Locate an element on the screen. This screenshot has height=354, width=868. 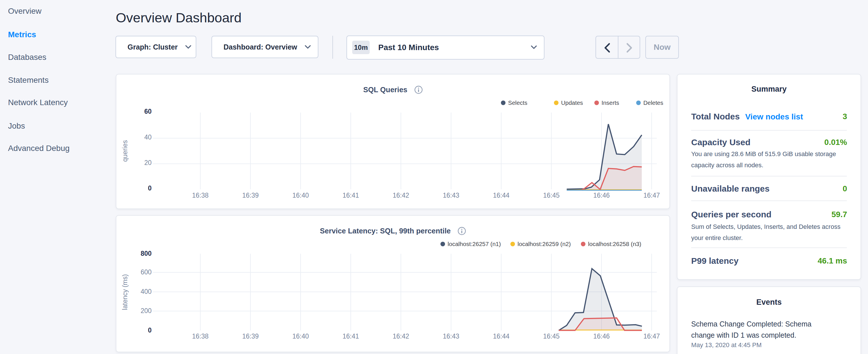
svg-text: 60 is located at coordinates (148, 111).